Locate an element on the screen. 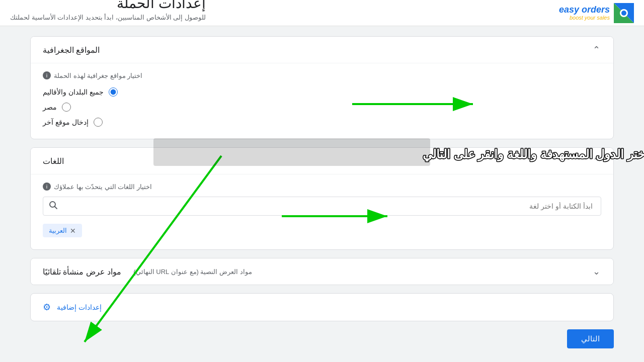  page-subtitle: للوصول إلى الأشخاص المناسبين، ابدأ بتحدي… is located at coordinates (108, 17).